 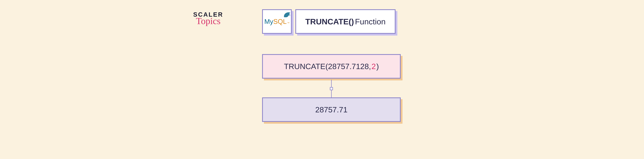 What do you see at coordinates (374, 66) in the screenshot?
I see `arg2: 2` at bounding box center [374, 66].